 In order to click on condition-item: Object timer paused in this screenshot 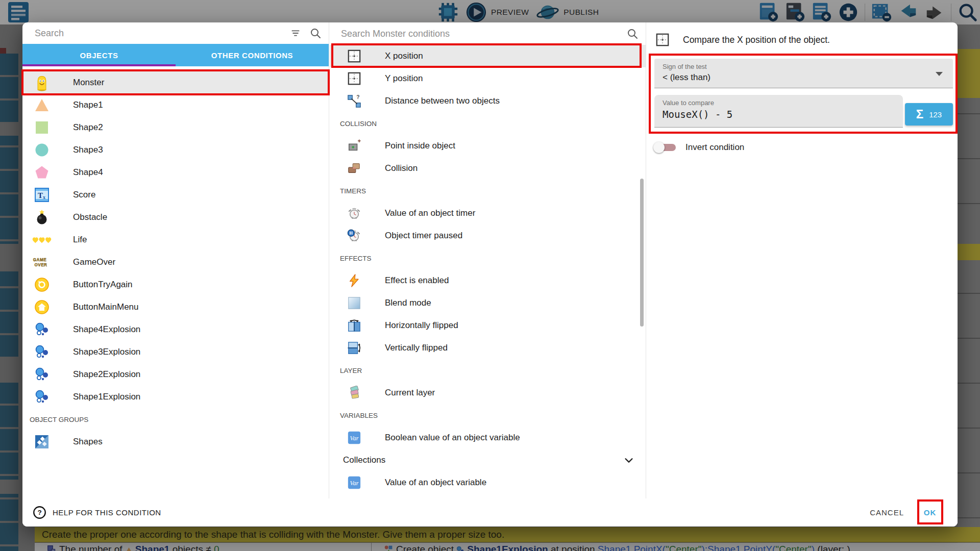, I will do `click(488, 236)`.